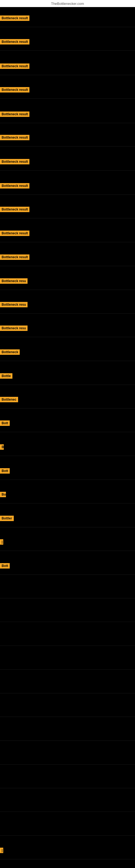  Describe the element at coordinates (6, 376) in the screenshot. I see `bottleneck-label: Bottle` at that location.